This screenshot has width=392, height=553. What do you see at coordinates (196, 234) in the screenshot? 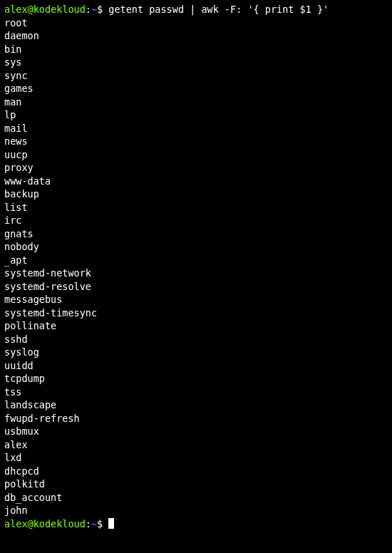
I see `output-line: gnats` at bounding box center [196, 234].